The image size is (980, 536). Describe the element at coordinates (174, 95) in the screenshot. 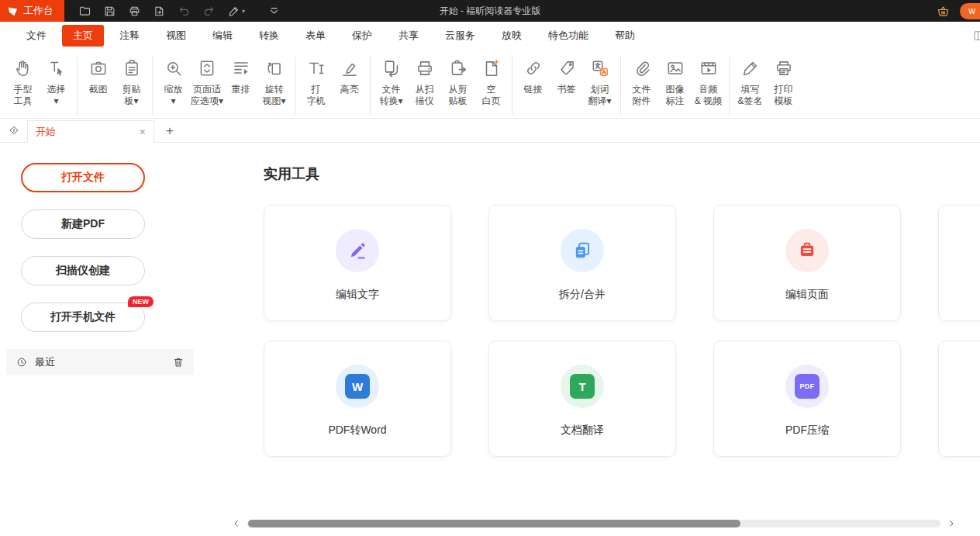

I see `ribbon-label: 缩放▾` at that location.